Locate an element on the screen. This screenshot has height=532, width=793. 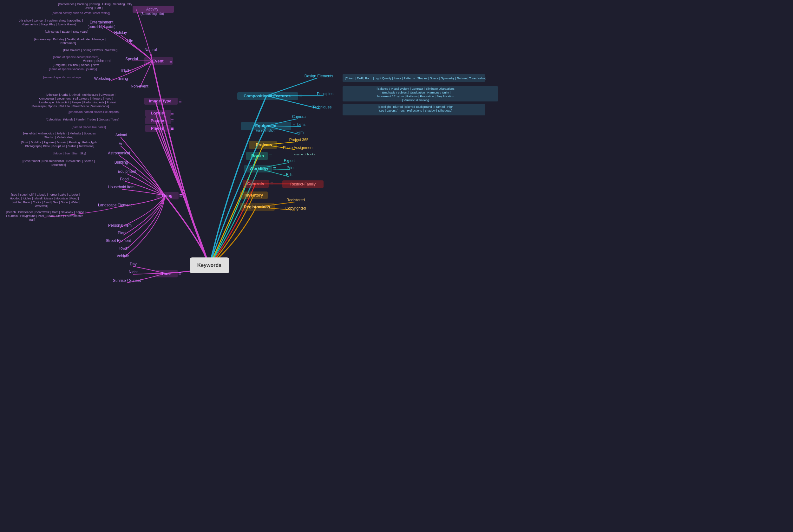
copyrighted-node: Copyrighted is located at coordinates (296, 208).